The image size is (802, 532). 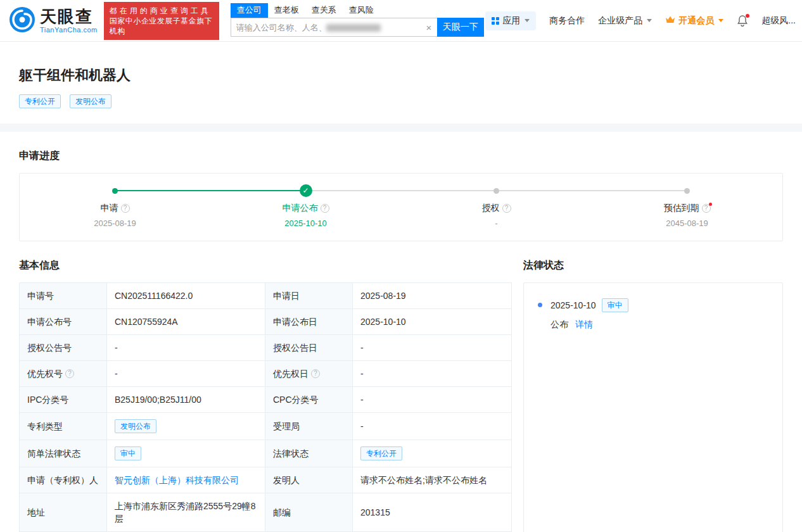 I want to click on search-input, so click(x=326, y=28).